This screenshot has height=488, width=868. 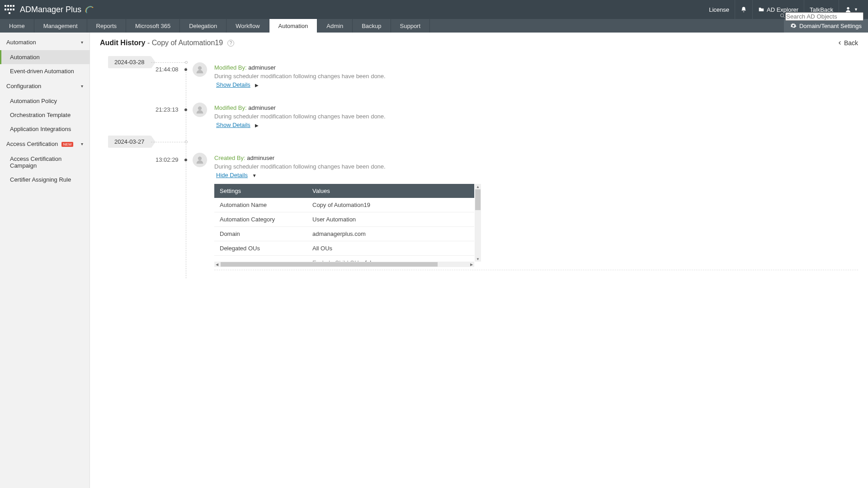 I want to click on tab-management: Management, so click(x=61, y=26).